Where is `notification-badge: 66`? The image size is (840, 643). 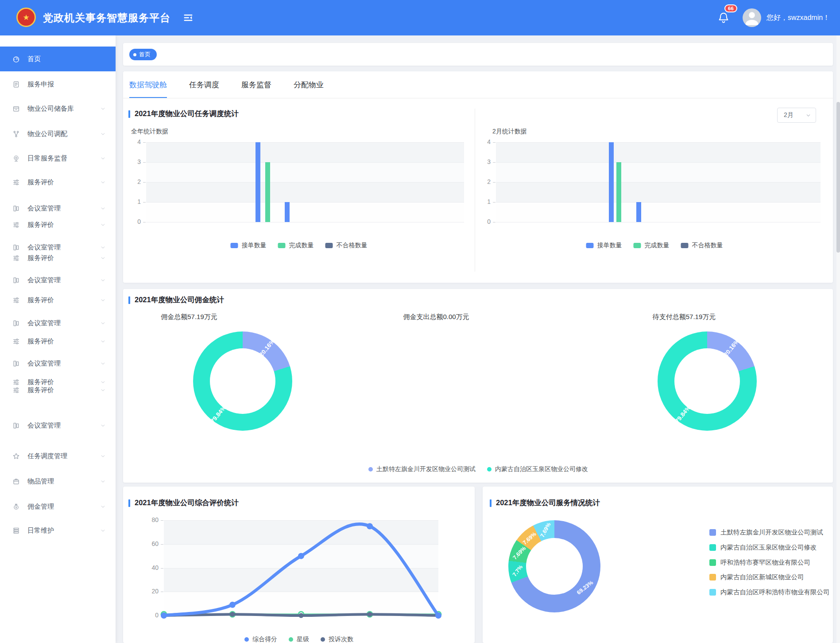
notification-badge: 66 is located at coordinates (731, 8).